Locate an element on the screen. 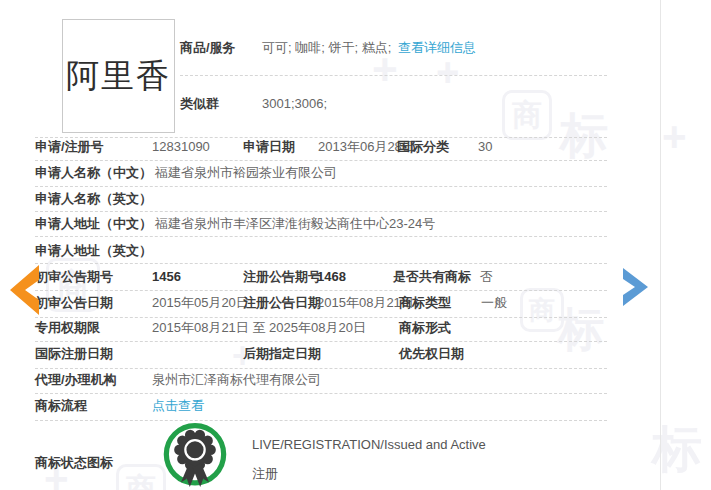 This screenshot has height=490, width=711. first-gazette-date-value: 2015年05月20日 is located at coordinates (200, 303).